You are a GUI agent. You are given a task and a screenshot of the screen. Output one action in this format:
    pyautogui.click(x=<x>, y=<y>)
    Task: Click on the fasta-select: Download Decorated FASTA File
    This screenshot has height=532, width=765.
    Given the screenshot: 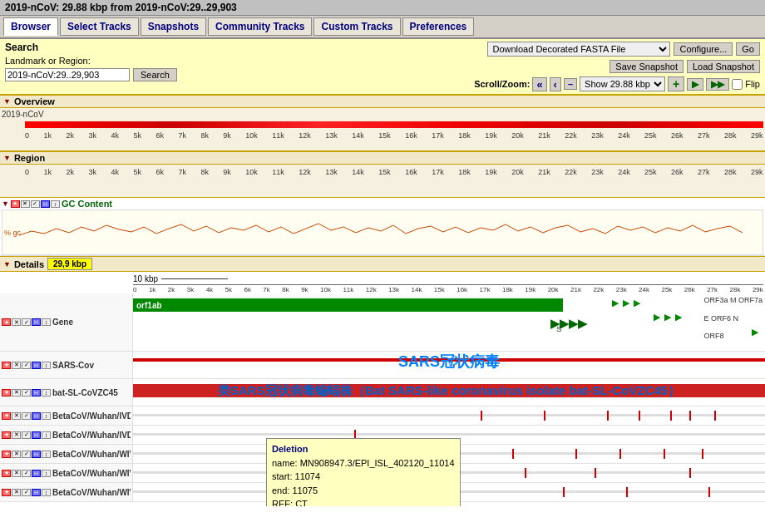 What is the action you would take?
    pyautogui.click(x=579, y=49)
    